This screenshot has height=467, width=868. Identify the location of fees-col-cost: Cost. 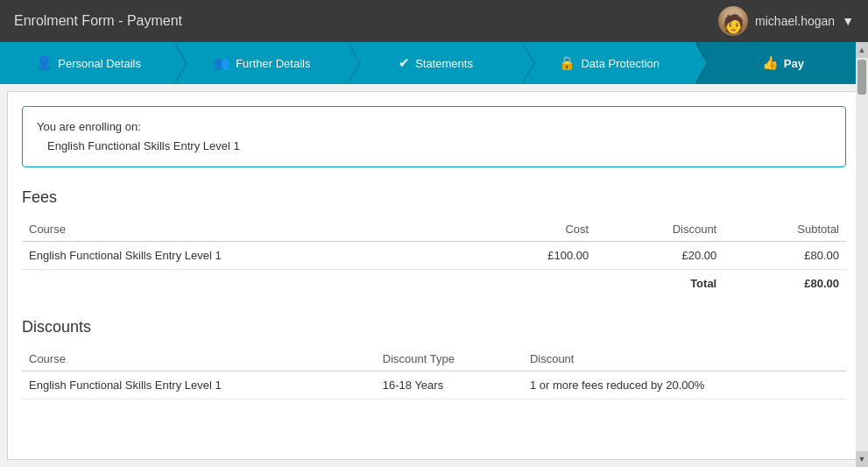
(535, 230).